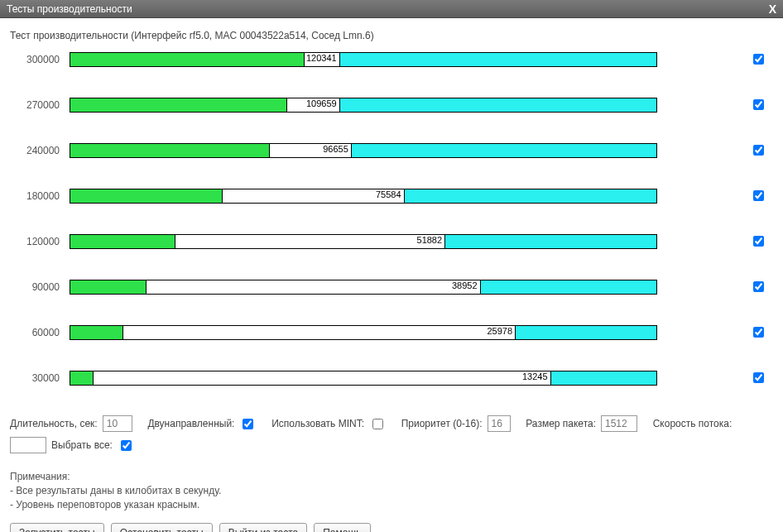  I want to click on stop-button: Остановить тесты, so click(162, 528).